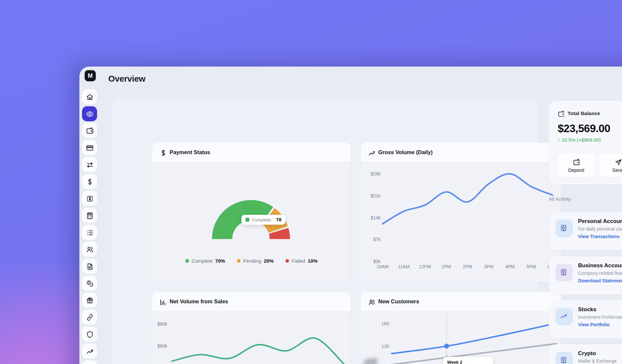 This screenshot has width=622, height=364. Describe the element at coordinates (187, 261) in the screenshot. I see `legend-dot-complete` at that location.